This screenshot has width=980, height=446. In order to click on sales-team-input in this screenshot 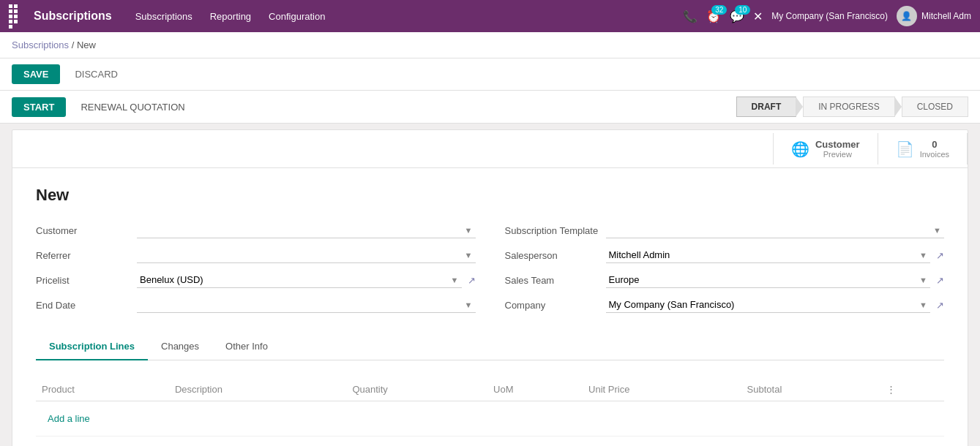, I will do `click(768, 280)`.